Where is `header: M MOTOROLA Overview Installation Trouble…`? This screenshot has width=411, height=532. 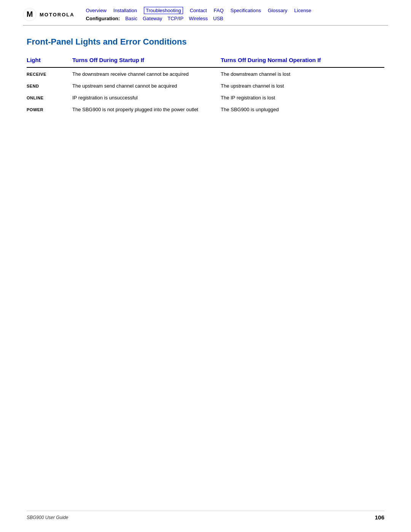 header: M MOTOROLA Overview Installation Trouble… is located at coordinates (206, 13).